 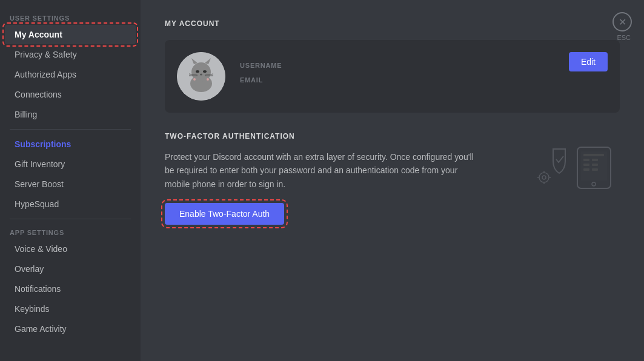 What do you see at coordinates (400, 76) in the screenshot?
I see `account-info: USERNAME EMAIL` at bounding box center [400, 76].